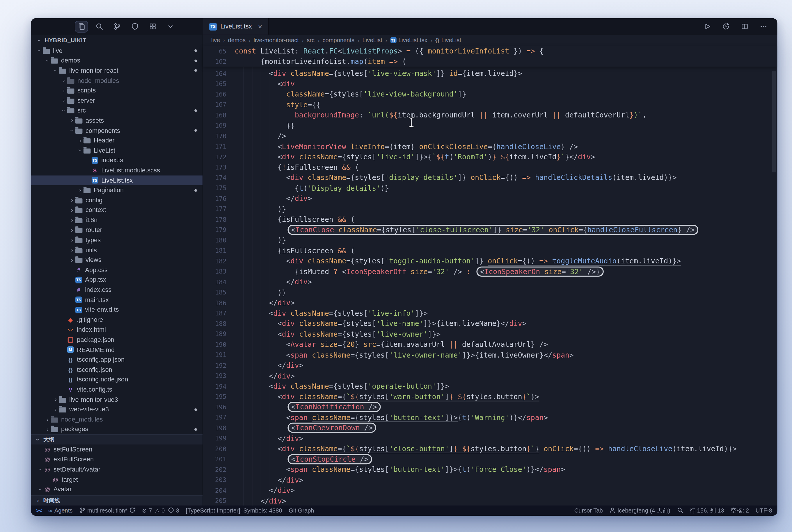  Describe the element at coordinates (117, 360) in the screenshot. I see `tree-item: {}tsconfig.app.json` at that location.